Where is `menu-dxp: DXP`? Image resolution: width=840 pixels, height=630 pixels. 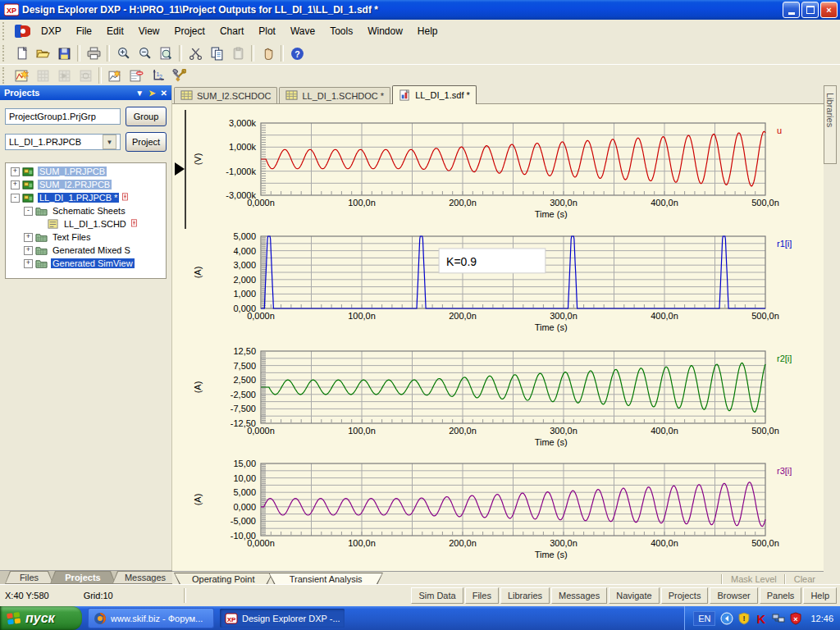 menu-dxp: DXP is located at coordinates (51, 31).